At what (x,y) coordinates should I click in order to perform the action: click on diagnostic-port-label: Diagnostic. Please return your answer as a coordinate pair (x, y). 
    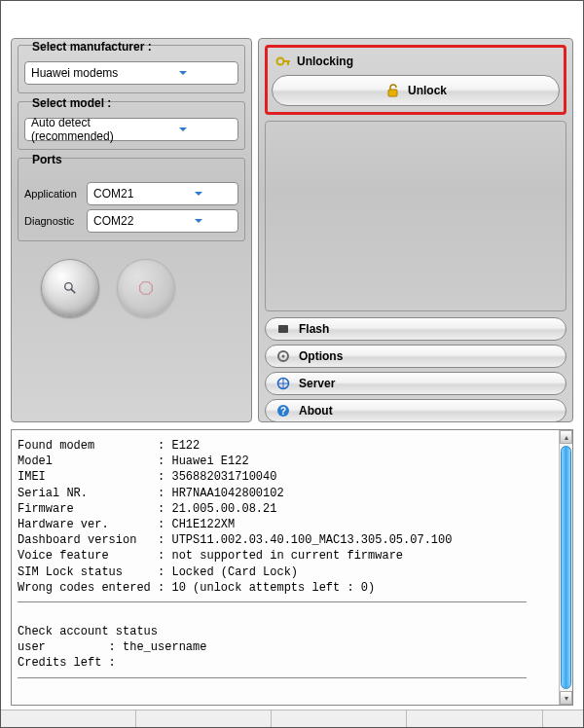
    Looking at the image, I should click on (55, 221).